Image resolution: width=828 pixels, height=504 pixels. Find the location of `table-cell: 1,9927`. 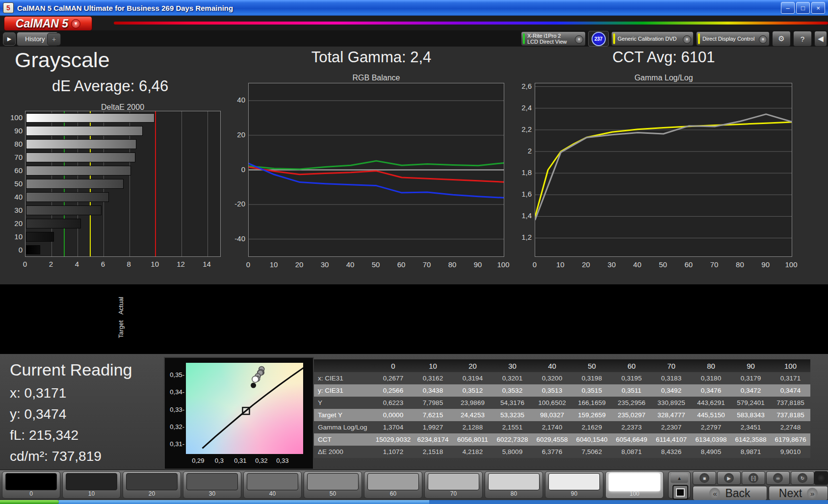

table-cell: 1,9927 is located at coordinates (433, 428).